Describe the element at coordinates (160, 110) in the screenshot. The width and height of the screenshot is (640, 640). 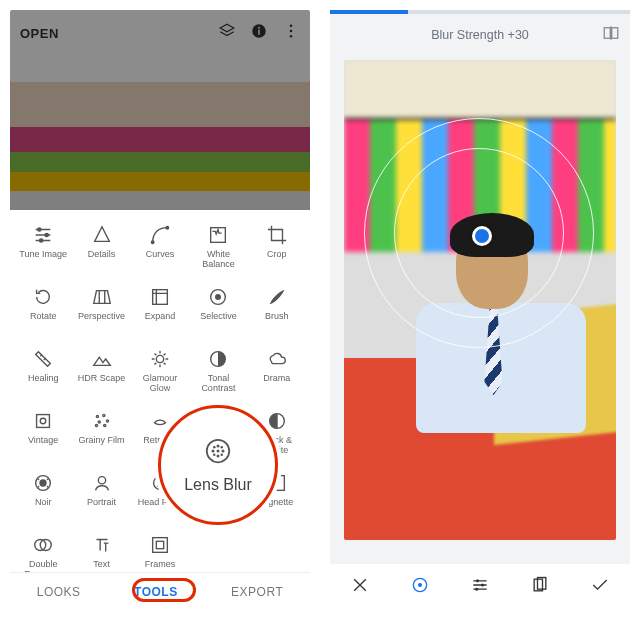
I see `dim-overlay` at that location.